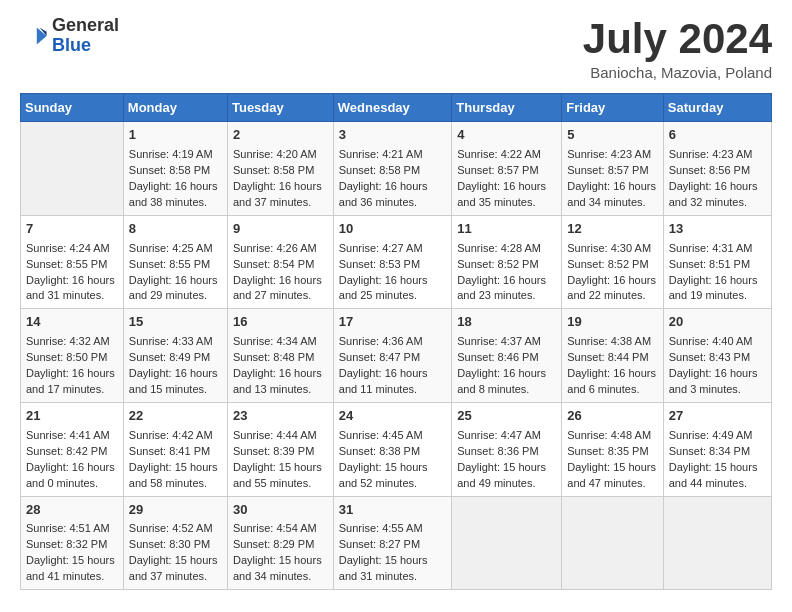 Image resolution: width=792 pixels, height=612 pixels. What do you see at coordinates (612, 194) in the screenshot?
I see `daylight-text: Daylight: 16 hours and 34 minutes.` at bounding box center [612, 194].